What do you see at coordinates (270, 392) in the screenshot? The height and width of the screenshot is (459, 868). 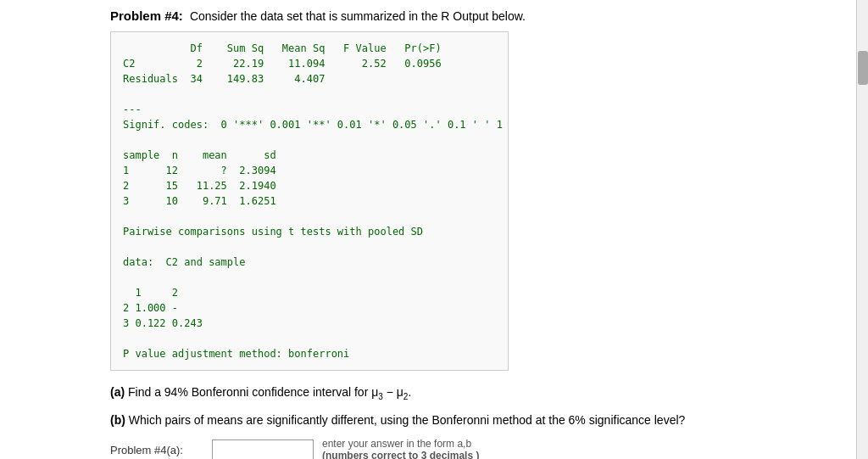 I see `question-a-text: Find a 94% Bonferonni confidence interva…` at bounding box center [270, 392].